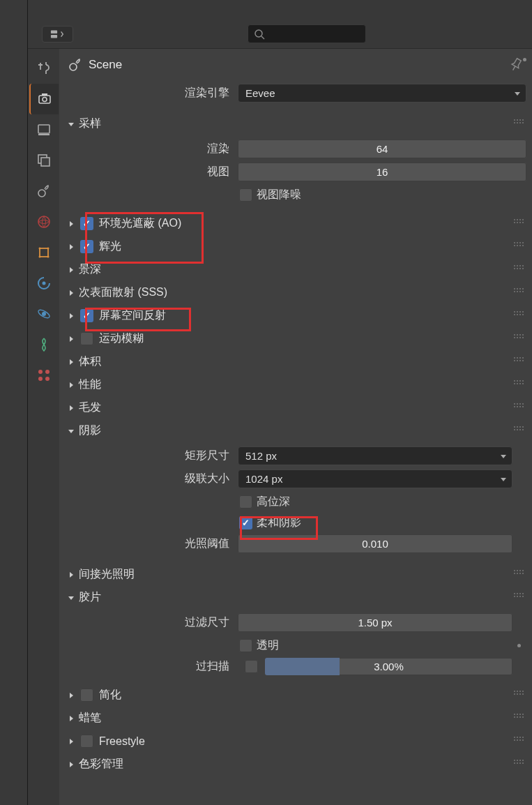 The image size is (532, 805). What do you see at coordinates (140, 223) in the screenshot?
I see `panel-ao-title: 环境光遮蔽 (AO)` at bounding box center [140, 223].